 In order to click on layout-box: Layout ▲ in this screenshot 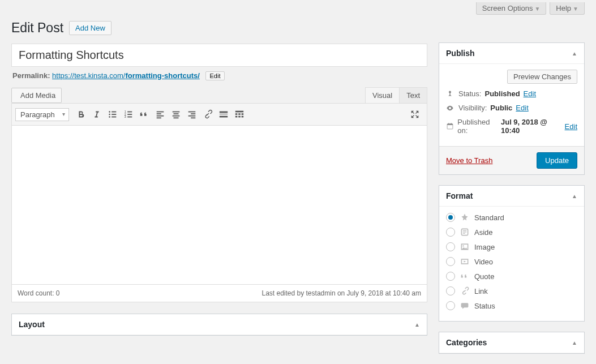, I will do `click(220, 325)`.